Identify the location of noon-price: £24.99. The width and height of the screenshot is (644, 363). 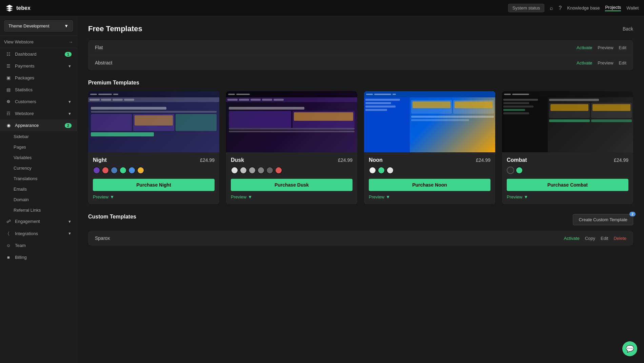
(483, 160).